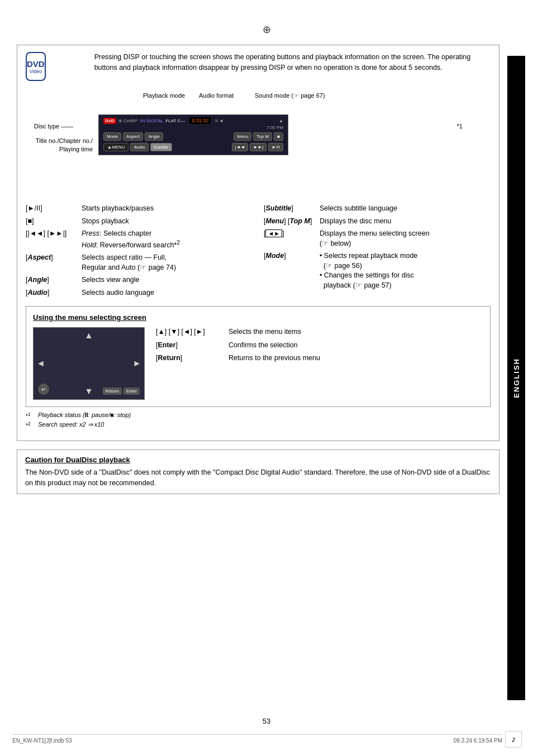  I want to click on bottom-bar: EN_KW-NT1[J]f.indb 53 09.3.24 6:19:54 PM, so click(257, 739).